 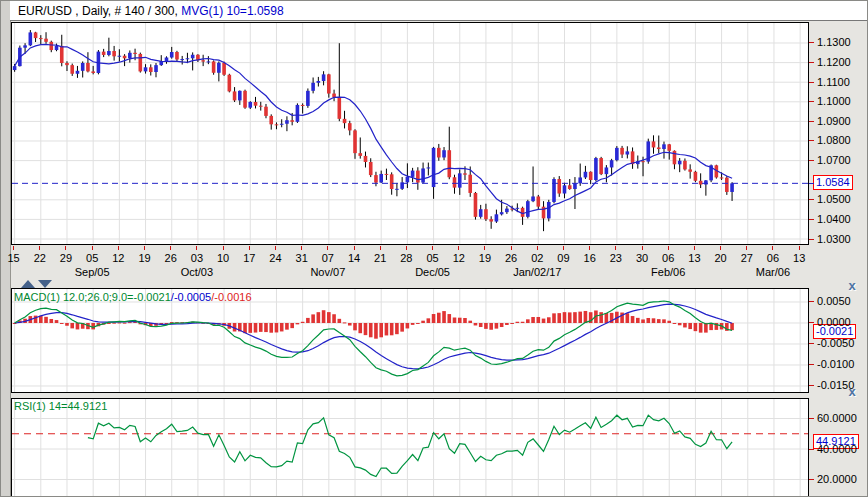 I want to click on macd-tick-label: -0.0050, so click(x=836, y=344).